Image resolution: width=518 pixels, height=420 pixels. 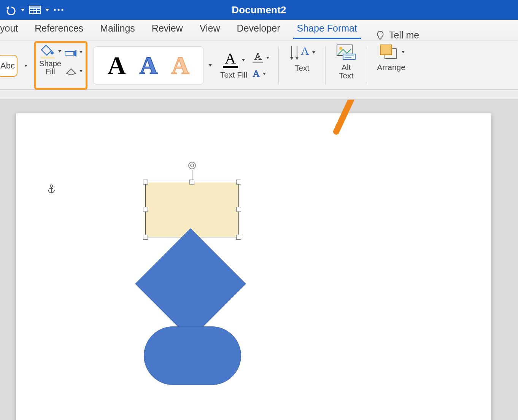 What do you see at coordinates (192, 356) in the screenshot?
I see `shape-rounded-rectangle` at bounding box center [192, 356].